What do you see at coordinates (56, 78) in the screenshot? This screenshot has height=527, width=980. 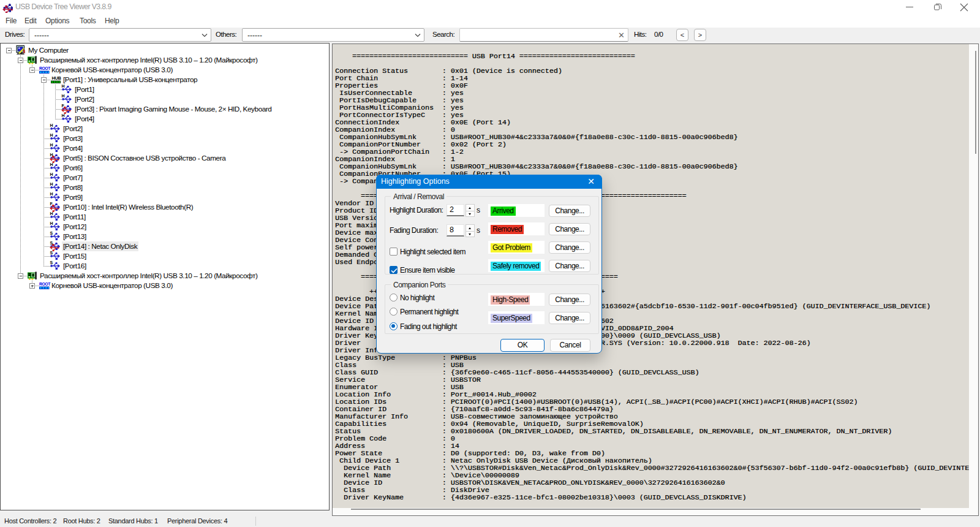 I see `svg-text: HUB` at bounding box center [56, 78].